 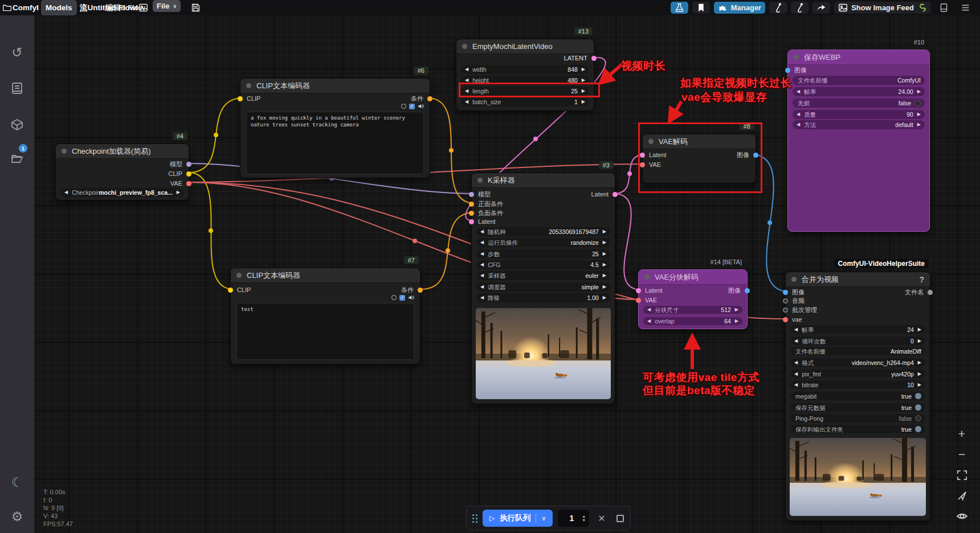 What do you see at coordinates (740, 8) in the screenshot?
I see `manager-button: Manager` at bounding box center [740, 8].